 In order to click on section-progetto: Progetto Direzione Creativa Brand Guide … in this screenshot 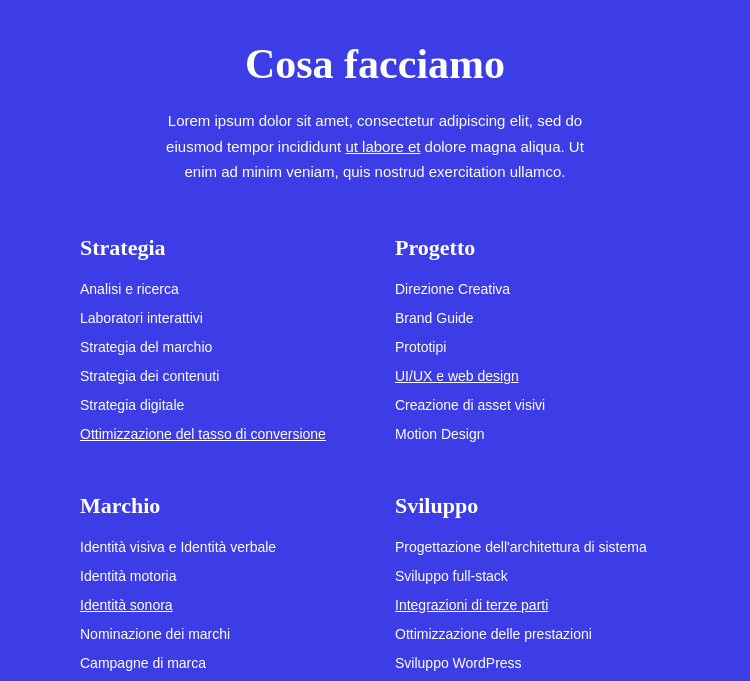, I will do `click(532, 344)`.